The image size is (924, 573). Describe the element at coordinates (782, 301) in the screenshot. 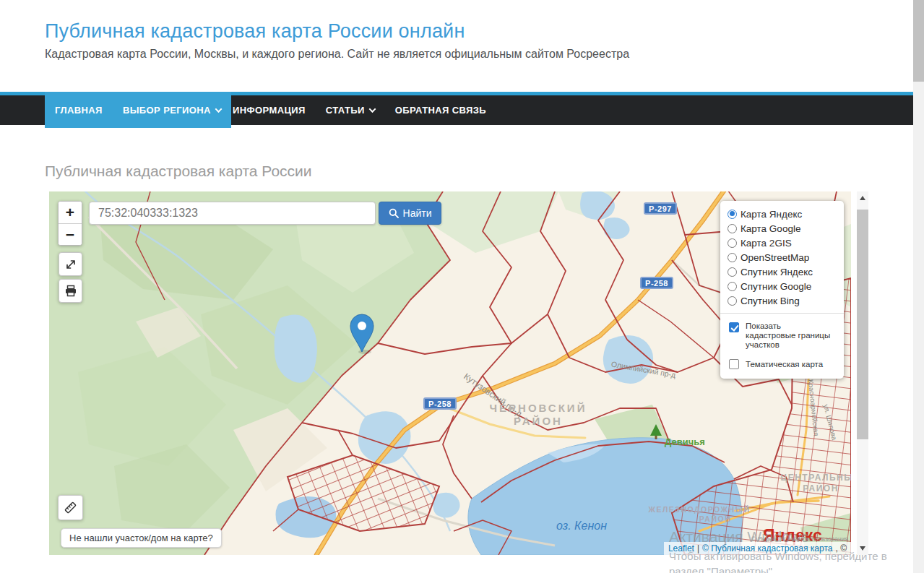

I see `layer-option-bing-sat: Спутник Bing` at that location.